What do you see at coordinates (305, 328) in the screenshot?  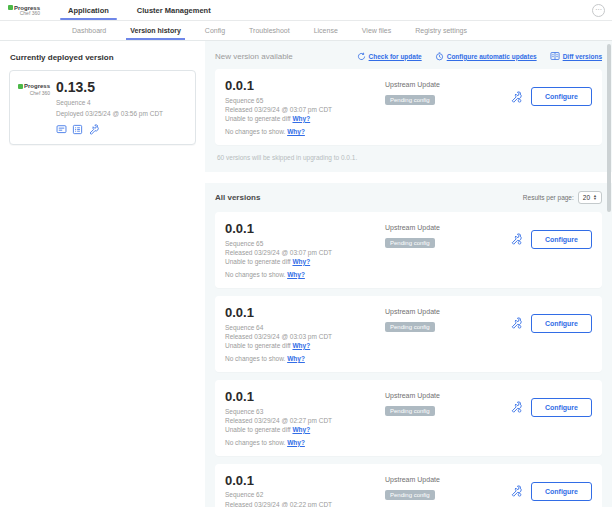 I see `version-sequence: Sequence 64` at bounding box center [305, 328].